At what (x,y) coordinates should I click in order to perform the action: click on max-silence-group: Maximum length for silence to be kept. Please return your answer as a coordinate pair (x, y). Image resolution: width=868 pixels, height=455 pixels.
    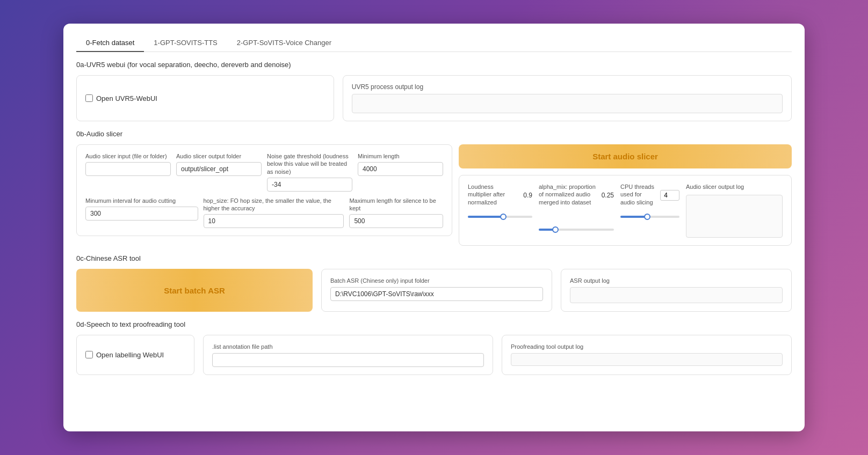
    Looking at the image, I should click on (396, 212).